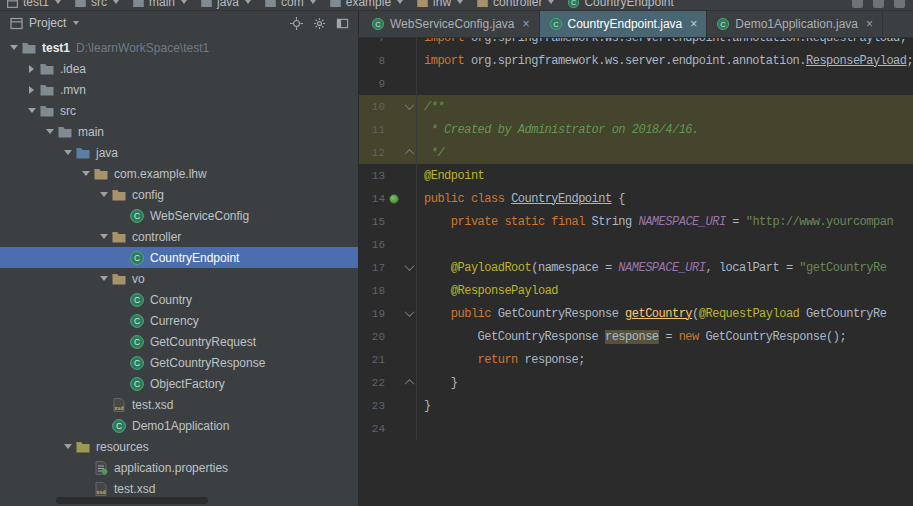 Image resolution: width=913 pixels, height=506 pixels. I want to click on code-line-18: 18 @ResponsePayload, so click(636, 290).